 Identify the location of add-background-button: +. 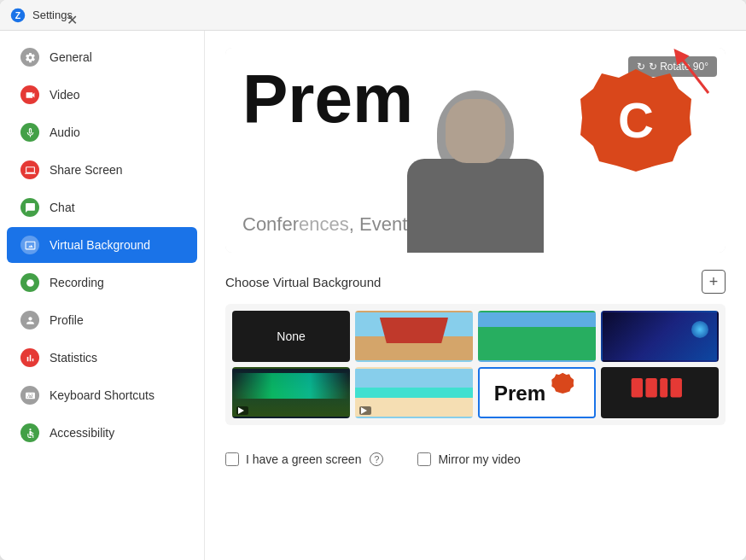
(714, 282).